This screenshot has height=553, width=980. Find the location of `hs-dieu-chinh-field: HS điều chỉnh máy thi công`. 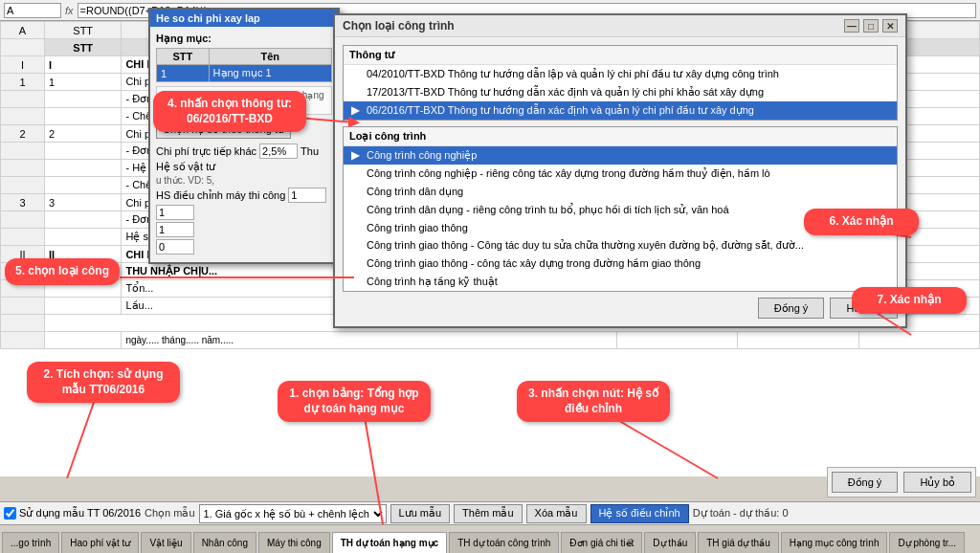

hs-dieu-chinh-field: HS điều chỉnh máy thi công is located at coordinates (244, 195).